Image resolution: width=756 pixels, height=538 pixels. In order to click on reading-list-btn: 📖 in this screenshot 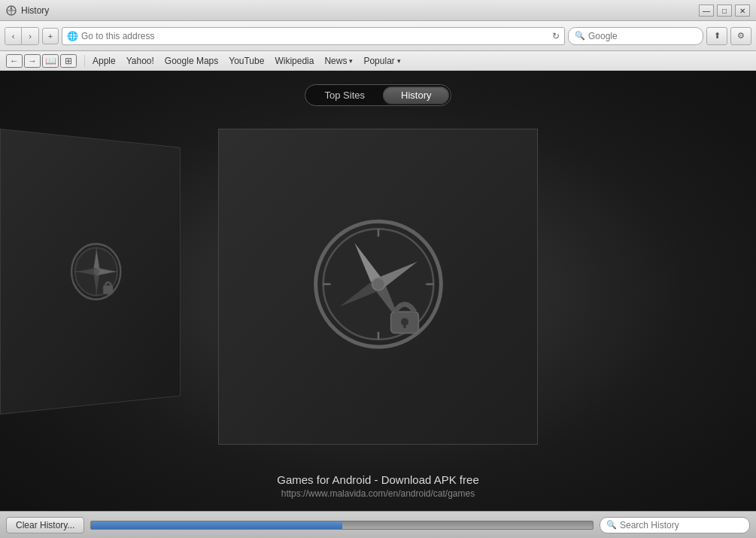, I will do `click(50, 61)`.